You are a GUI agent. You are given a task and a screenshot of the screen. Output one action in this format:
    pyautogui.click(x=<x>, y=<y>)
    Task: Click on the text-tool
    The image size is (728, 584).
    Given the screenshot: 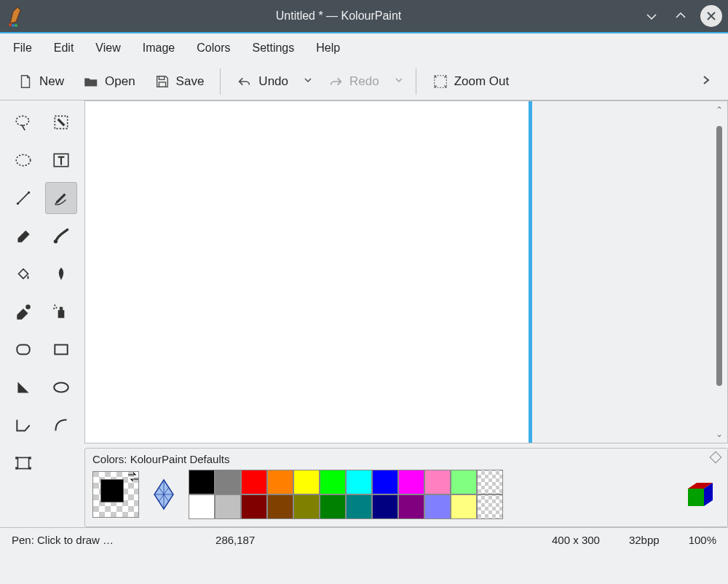 What is the action you would take?
    pyautogui.click(x=61, y=160)
    